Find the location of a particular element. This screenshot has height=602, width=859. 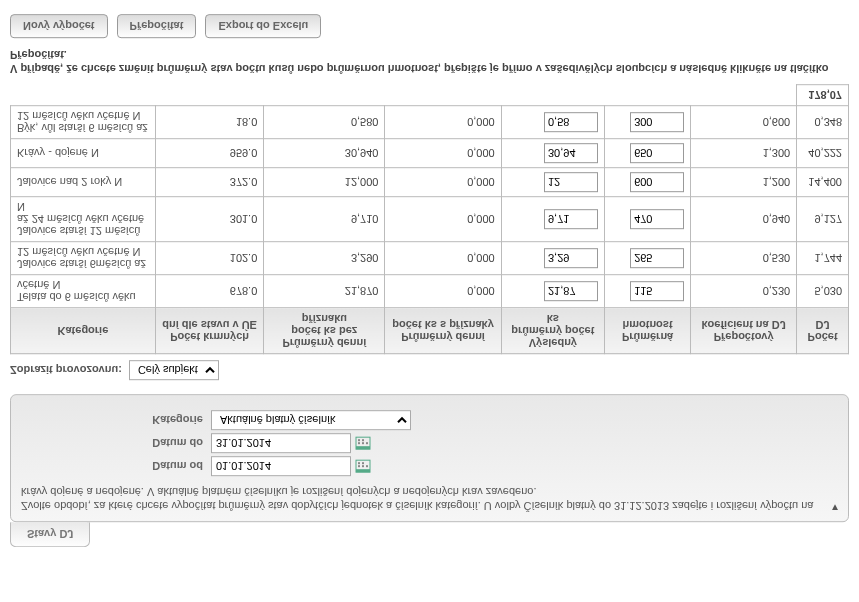

description-text: Zvolte období, za které chcete vypočítat… is located at coordinates (430, 500).